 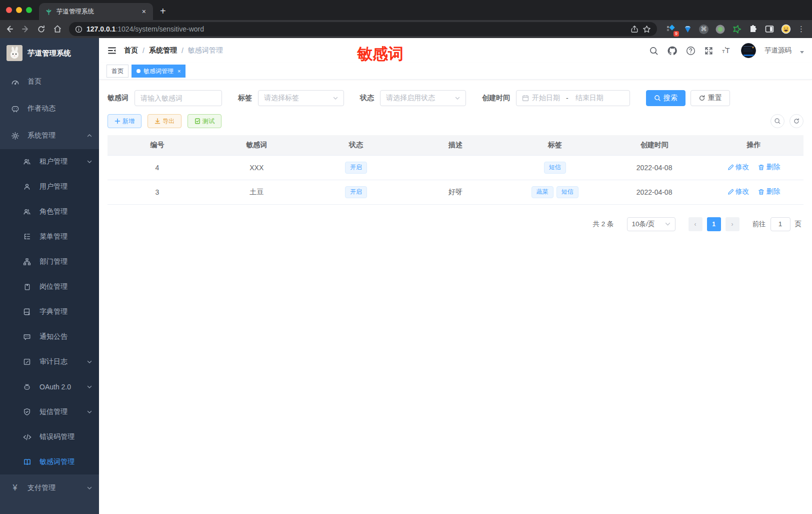 What do you see at coordinates (96, 12) in the screenshot?
I see `browser-tab: 芋道管理系统 ×` at bounding box center [96, 12].